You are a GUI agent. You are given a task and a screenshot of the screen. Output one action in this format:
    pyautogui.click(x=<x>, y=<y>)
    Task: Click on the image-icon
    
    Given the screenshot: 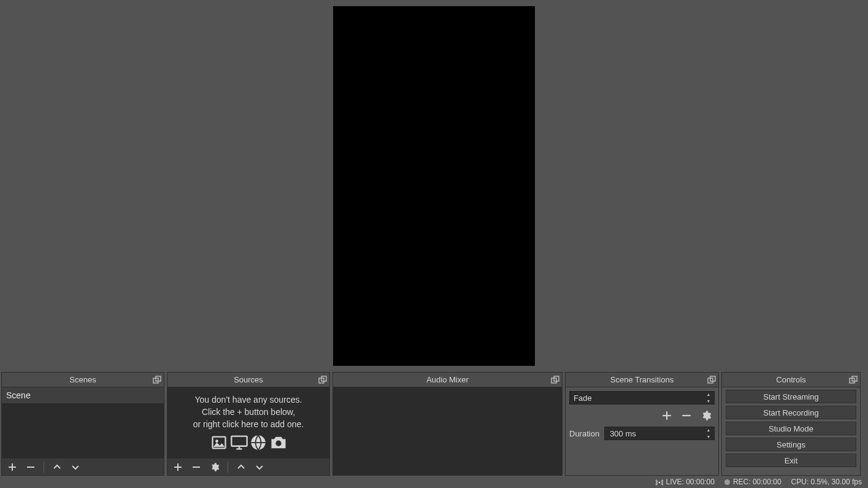 What is the action you would take?
    pyautogui.click(x=219, y=443)
    